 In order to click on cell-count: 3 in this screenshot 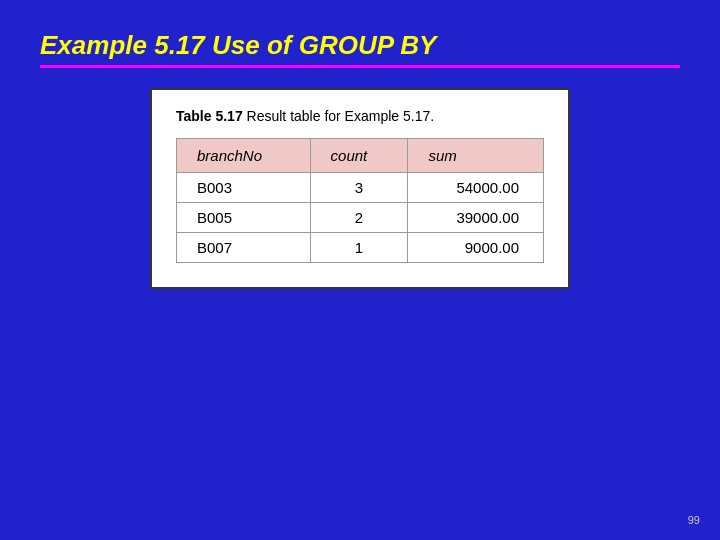, I will do `click(359, 188)`.